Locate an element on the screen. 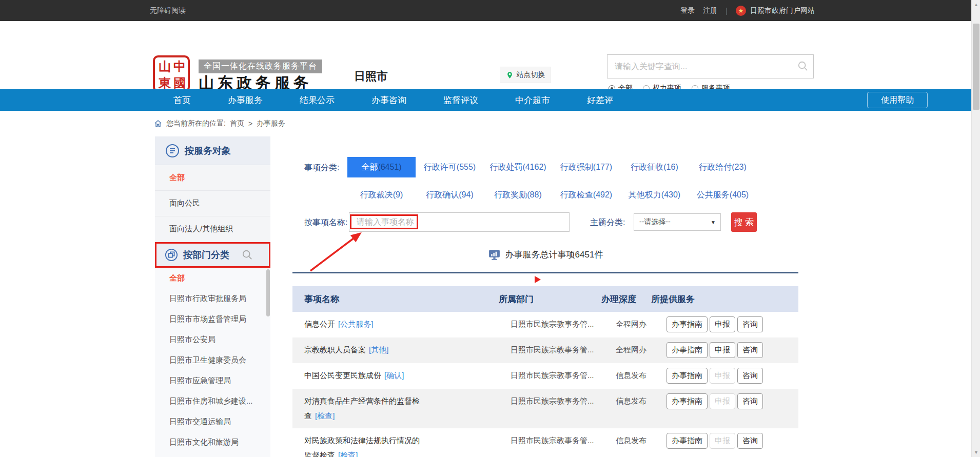 The width and height of the screenshot is (980, 457). tab-qita-quanli: 其他权力(430) is located at coordinates (655, 195).